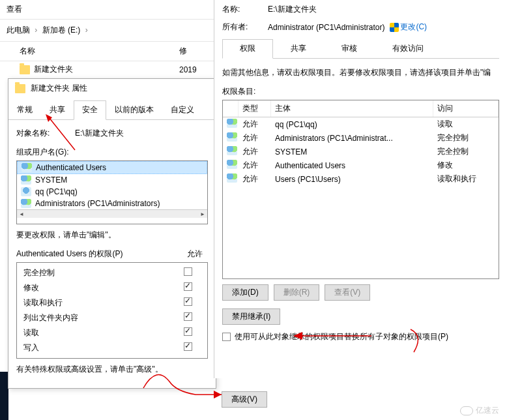 This screenshot has height=420, width=507. What do you see at coordinates (99, 333) in the screenshot?
I see `permission-name: 读取` at bounding box center [99, 333].